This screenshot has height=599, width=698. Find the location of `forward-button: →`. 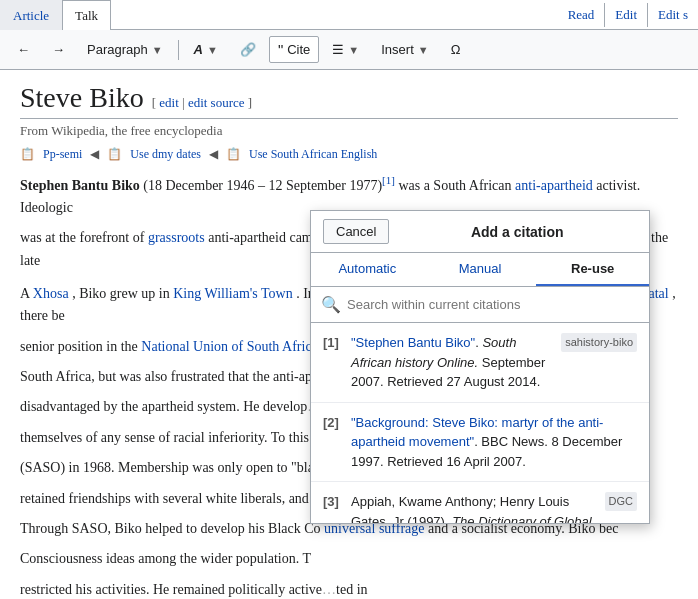

forward-button: → is located at coordinates (58, 50).